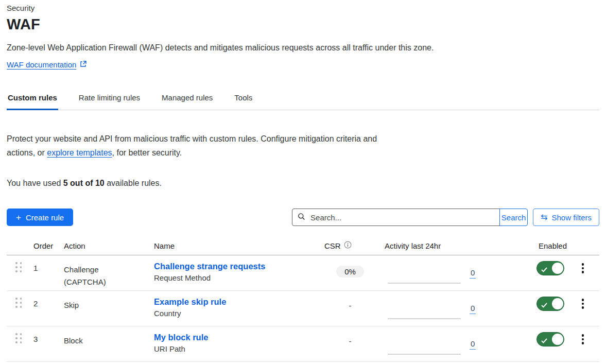  I want to click on rule-row-1: 1 Challenge (CAPTCHA) Challenge strange …, so click(303, 273).